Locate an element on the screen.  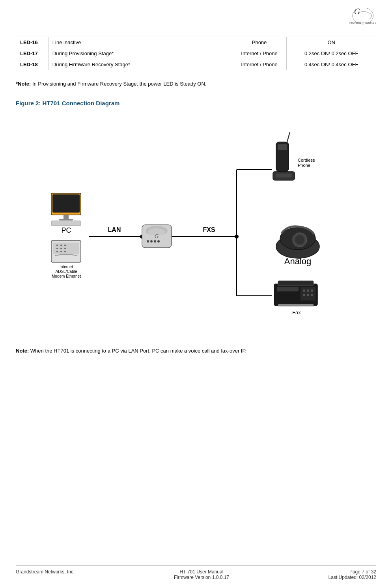
svg-text: Cordless is located at coordinates (306, 160).